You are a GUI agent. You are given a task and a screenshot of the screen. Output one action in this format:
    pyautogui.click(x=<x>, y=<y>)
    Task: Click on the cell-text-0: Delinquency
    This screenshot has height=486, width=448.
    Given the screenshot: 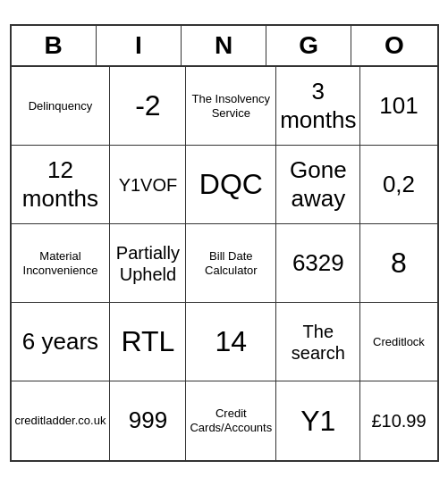 What is the action you would take?
    pyautogui.click(x=61, y=106)
    